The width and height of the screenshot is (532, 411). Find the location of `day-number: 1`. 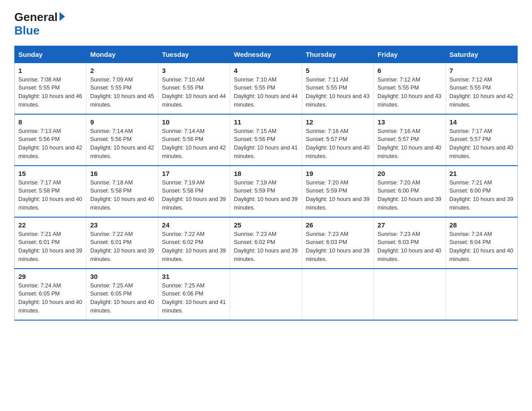

day-number: 1 is located at coordinates (50, 71).